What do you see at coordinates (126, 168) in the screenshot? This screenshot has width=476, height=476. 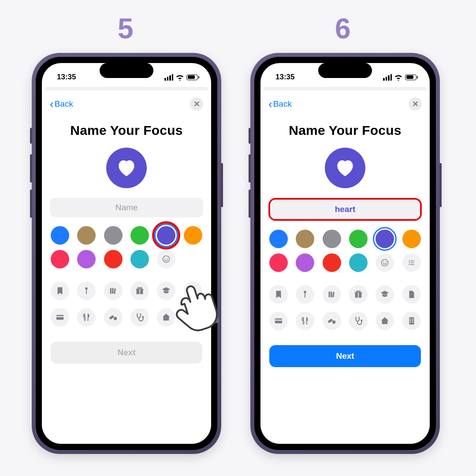 I see `focus-icon-preview` at bounding box center [126, 168].